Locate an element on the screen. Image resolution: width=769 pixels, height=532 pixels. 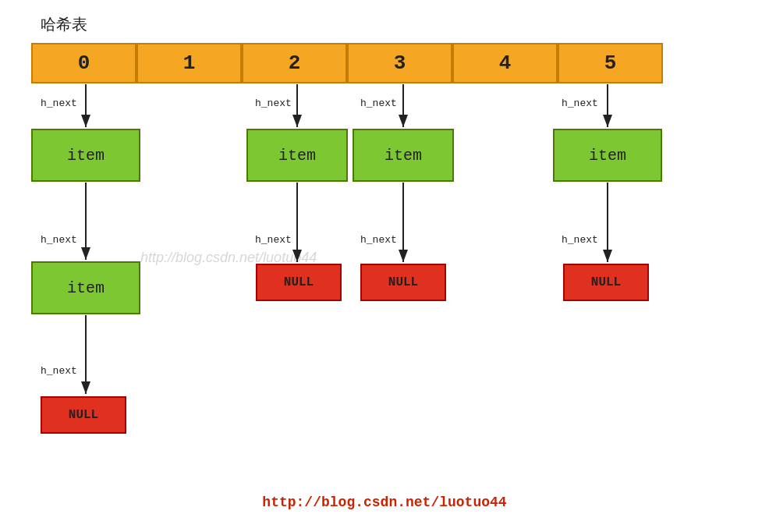
item-col0-row1: item is located at coordinates (86, 155).